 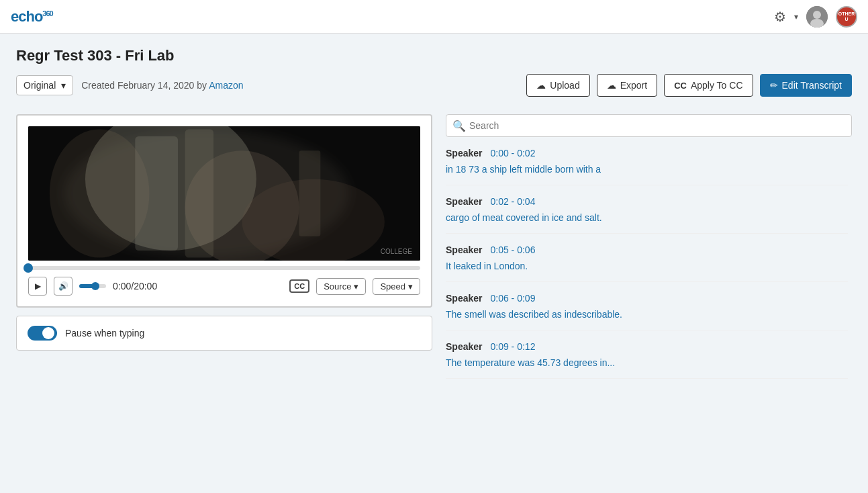 I want to click on logo-area: echo360, so click(x=32, y=17).